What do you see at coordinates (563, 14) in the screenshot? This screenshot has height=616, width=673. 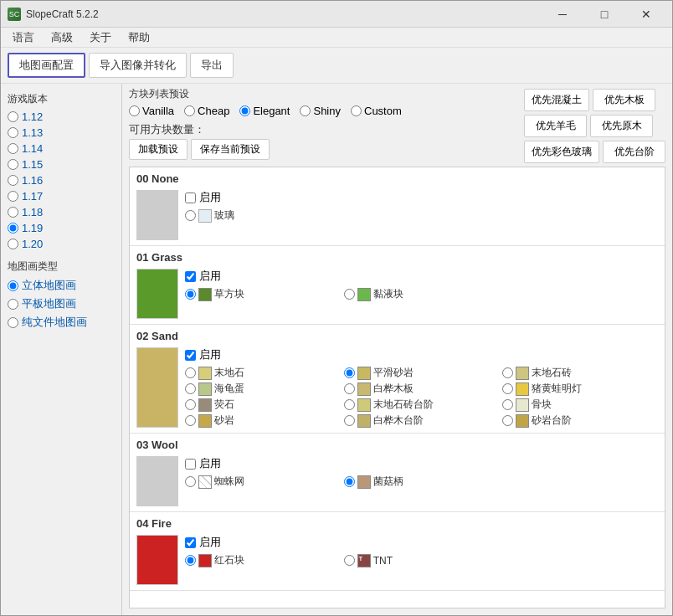 I see `minimize-button: ─` at bounding box center [563, 14].